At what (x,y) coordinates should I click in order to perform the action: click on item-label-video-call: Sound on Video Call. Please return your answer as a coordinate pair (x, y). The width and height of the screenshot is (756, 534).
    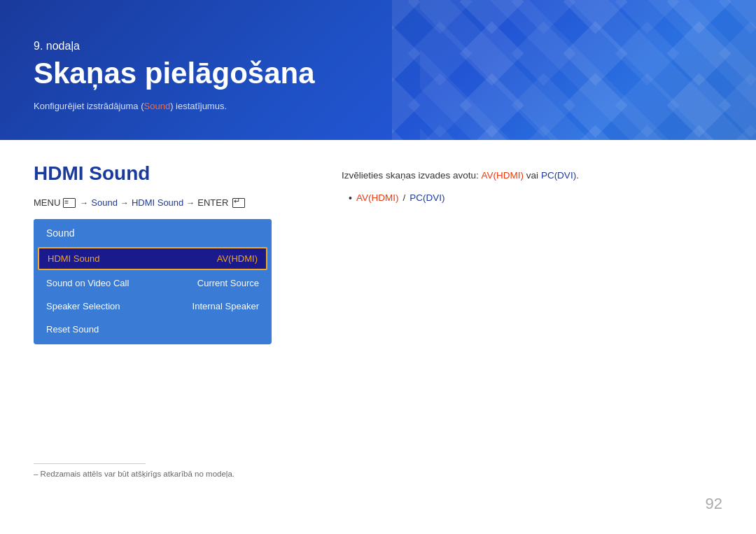
    Looking at the image, I should click on (88, 283).